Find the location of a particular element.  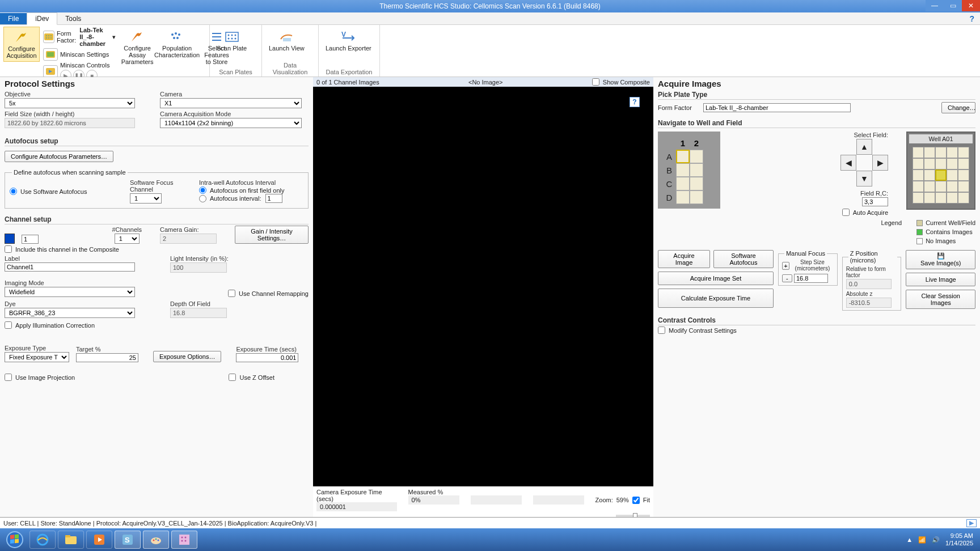

configure-assay-button: Configure Assay Parameters is located at coordinates (137, 47).